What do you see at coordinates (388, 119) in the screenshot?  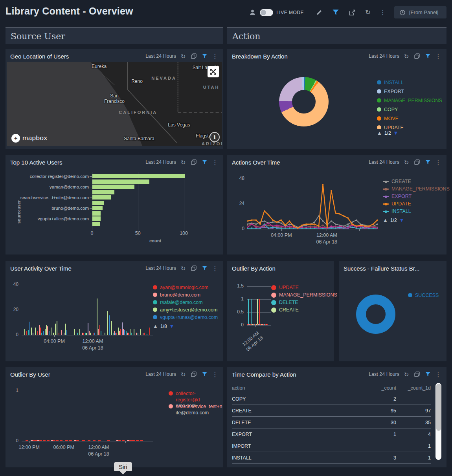 I see `legend-item: MOVE` at bounding box center [388, 119].